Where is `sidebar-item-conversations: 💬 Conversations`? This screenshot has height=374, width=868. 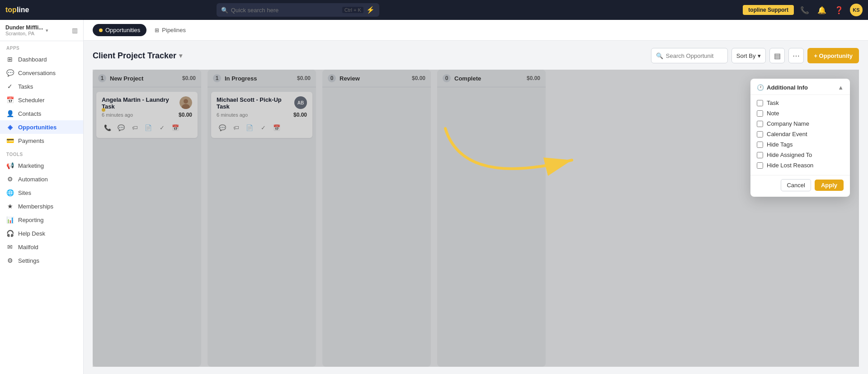 sidebar-item-conversations: 💬 Conversations is located at coordinates (42, 73).